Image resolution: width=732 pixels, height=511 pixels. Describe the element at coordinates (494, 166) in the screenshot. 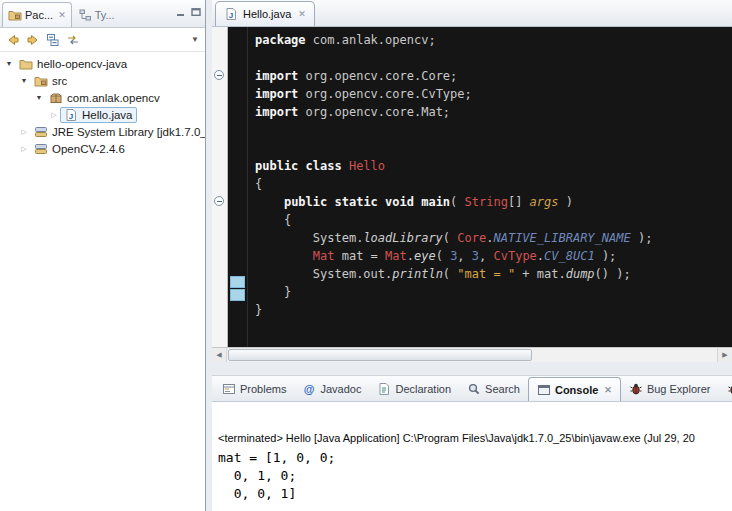

I see `code-line: public class Hello` at that location.